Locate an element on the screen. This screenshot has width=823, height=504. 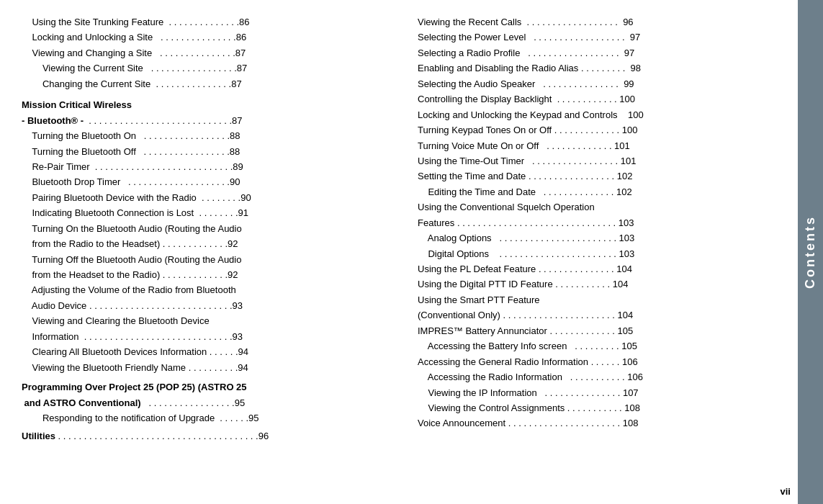
section-title: Mission Critical Wireless is located at coordinates (205, 105).